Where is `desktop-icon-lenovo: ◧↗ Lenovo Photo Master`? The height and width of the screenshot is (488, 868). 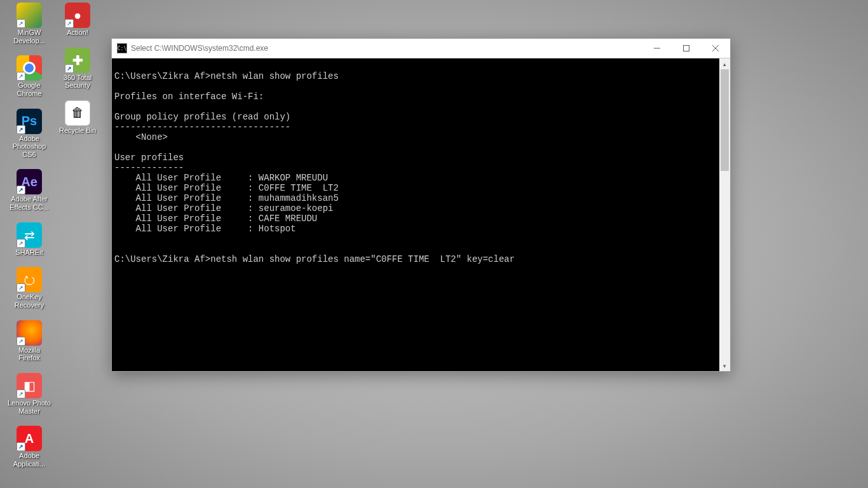 desktop-icon-lenovo: ◧↗ Lenovo Photo Master is located at coordinates (29, 394).